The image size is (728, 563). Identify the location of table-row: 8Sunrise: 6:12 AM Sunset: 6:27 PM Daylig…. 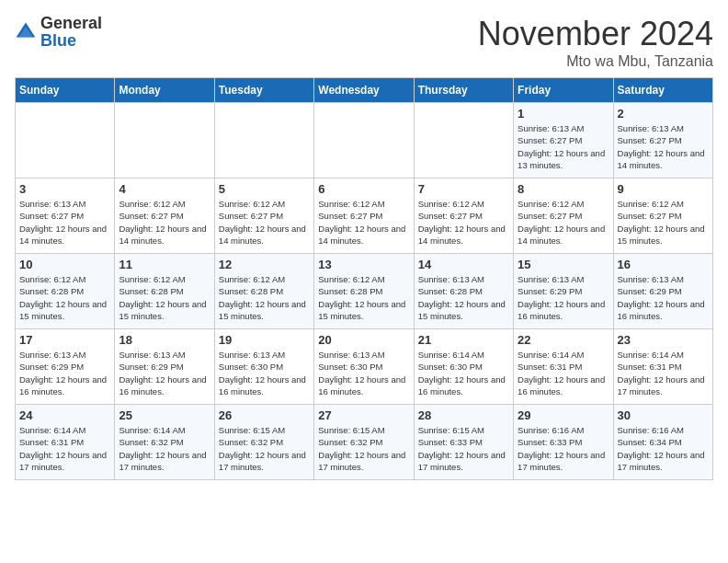
(563, 216).